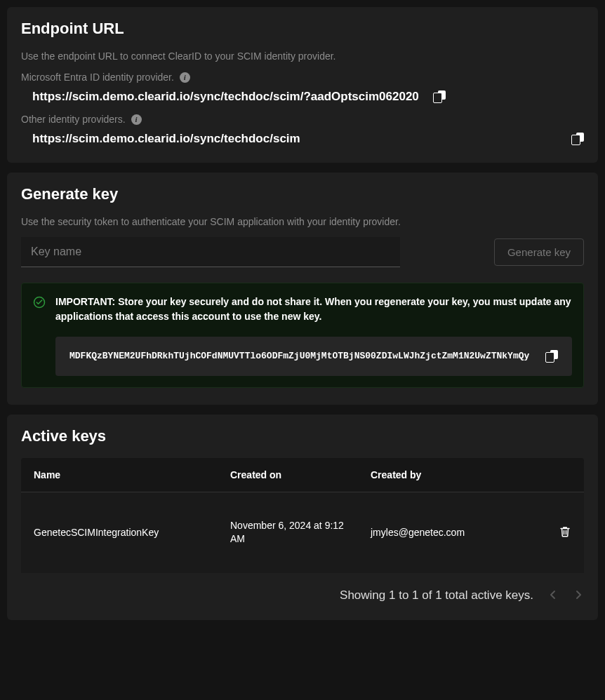 This screenshot has width=605, height=700. I want to click on generate-desc: Use the security token to authenticate y…, so click(302, 222).